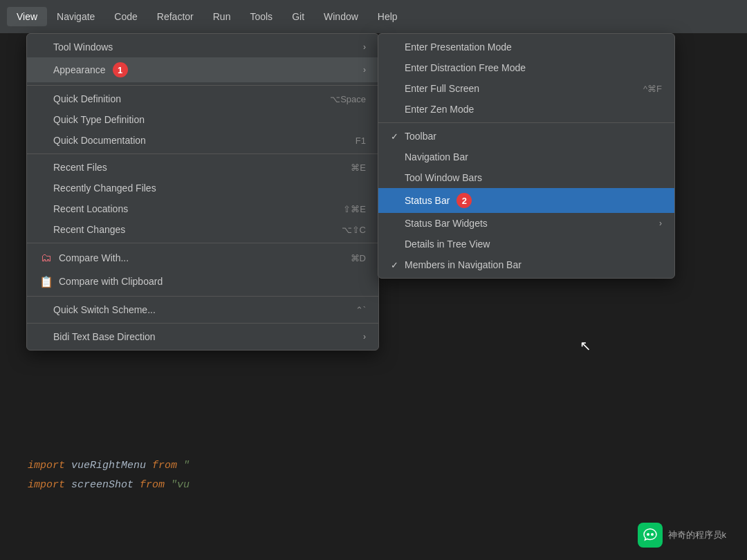 This screenshot has height=560, width=747. I want to click on badge-2: 2, so click(464, 200).